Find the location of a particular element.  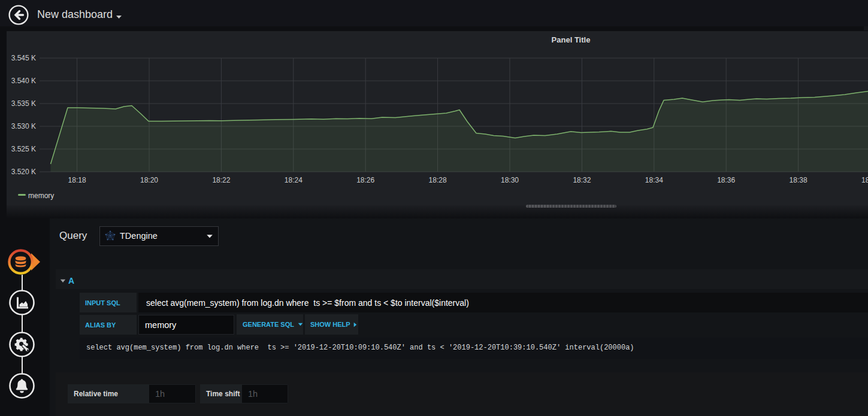

svg-text: memory is located at coordinates (41, 196).